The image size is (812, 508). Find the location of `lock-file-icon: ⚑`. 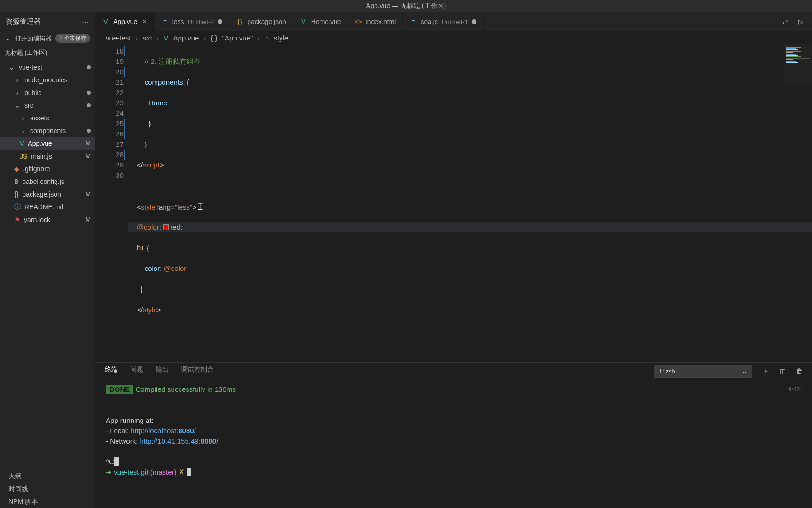

lock-file-icon: ⚑ is located at coordinates (17, 220).